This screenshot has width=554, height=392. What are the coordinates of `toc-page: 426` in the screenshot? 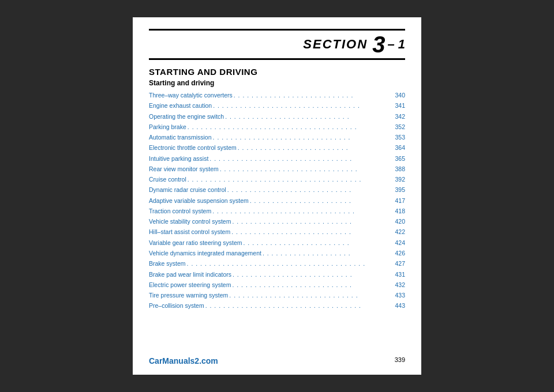 It's located at (397, 253).